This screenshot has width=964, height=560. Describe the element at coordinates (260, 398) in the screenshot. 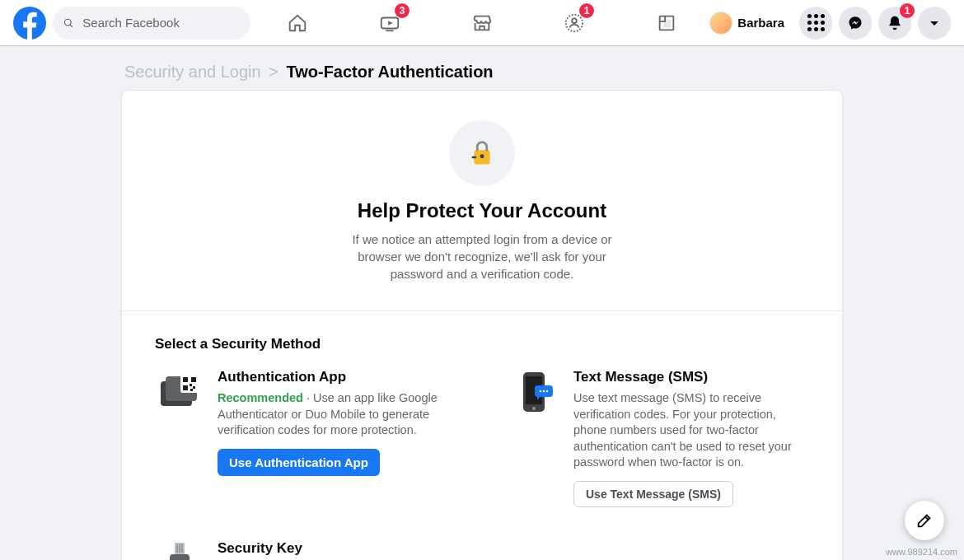

I see `recommended-label: Recommended` at that location.